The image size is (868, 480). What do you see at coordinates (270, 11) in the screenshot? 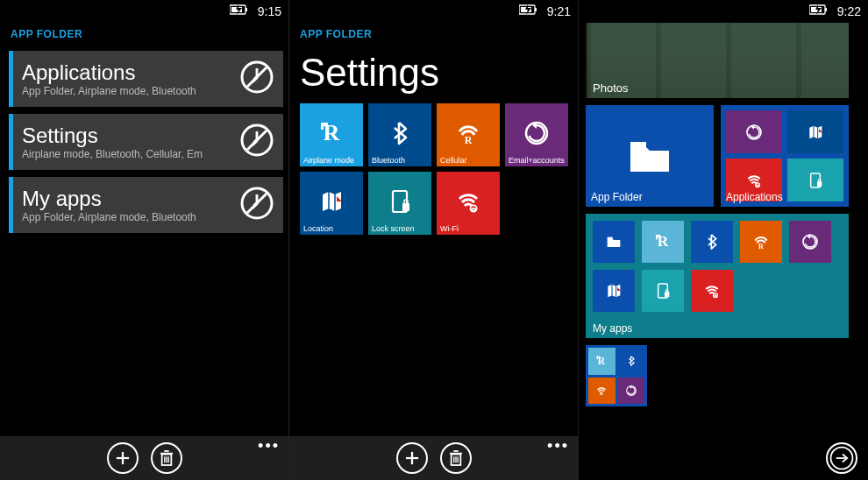
I see `clock: 9:15` at bounding box center [270, 11].